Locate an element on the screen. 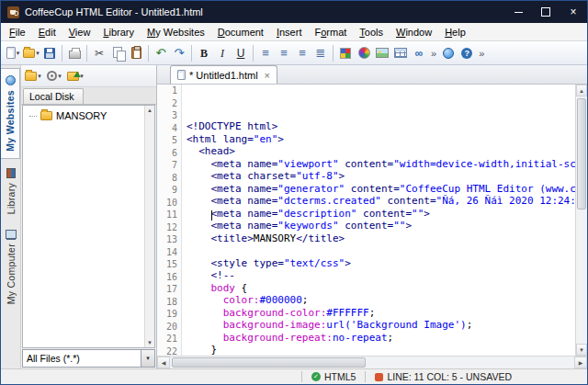 The width and height of the screenshot is (588, 385). horizontal-scrollbar: ◀ ▶ is located at coordinates (372, 362).